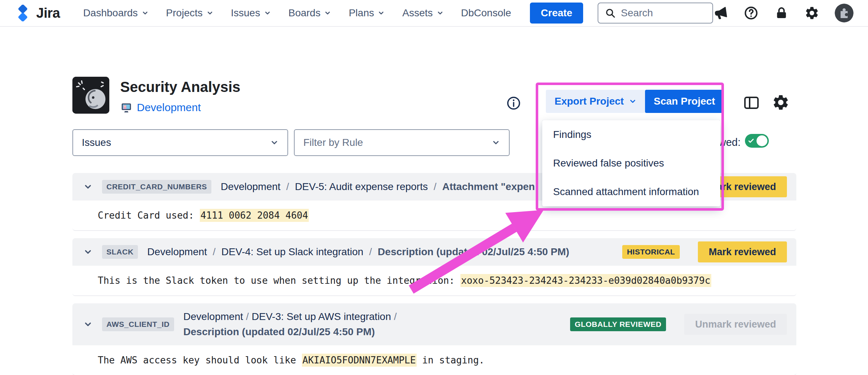 This screenshot has height=375, width=868. What do you see at coordinates (844, 13) in the screenshot?
I see `user-avatar` at bounding box center [844, 13].